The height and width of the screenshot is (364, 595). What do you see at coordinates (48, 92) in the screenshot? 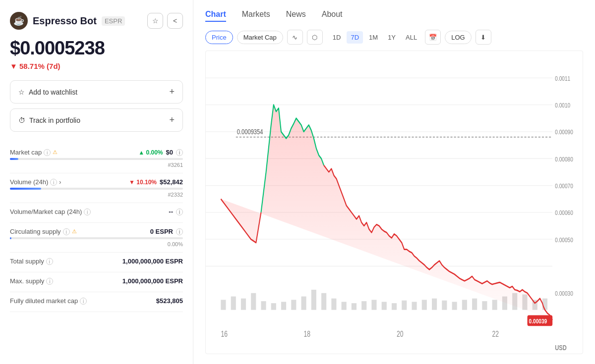
I see `watchlist-btn-left: ☆ Add to watchlist` at bounding box center [48, 92].